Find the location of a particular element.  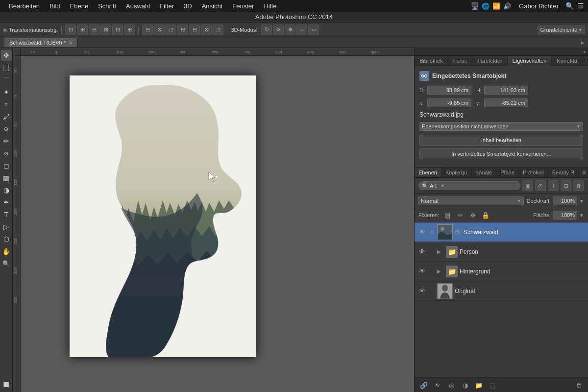

tab-beauty: Beauty R is located at coordinates (564, 172).